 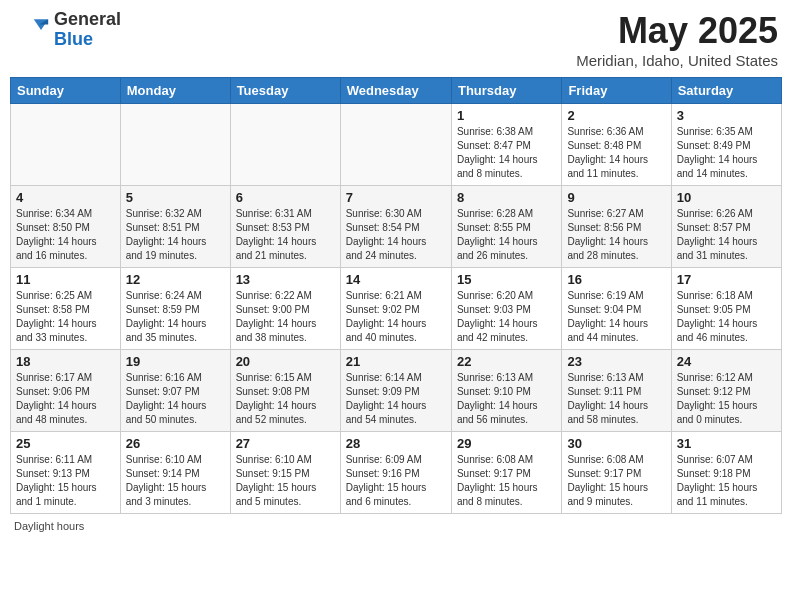 I want to click on calendar-title: May 2025, so click(x=677, y=31).